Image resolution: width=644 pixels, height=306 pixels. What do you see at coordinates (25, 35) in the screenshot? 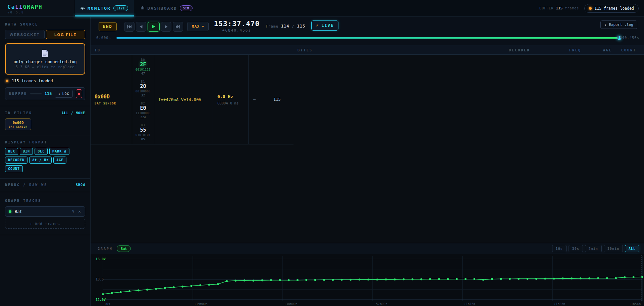
I see `websocket-button: WEBSOCKET` at bounding box center [25, 35].